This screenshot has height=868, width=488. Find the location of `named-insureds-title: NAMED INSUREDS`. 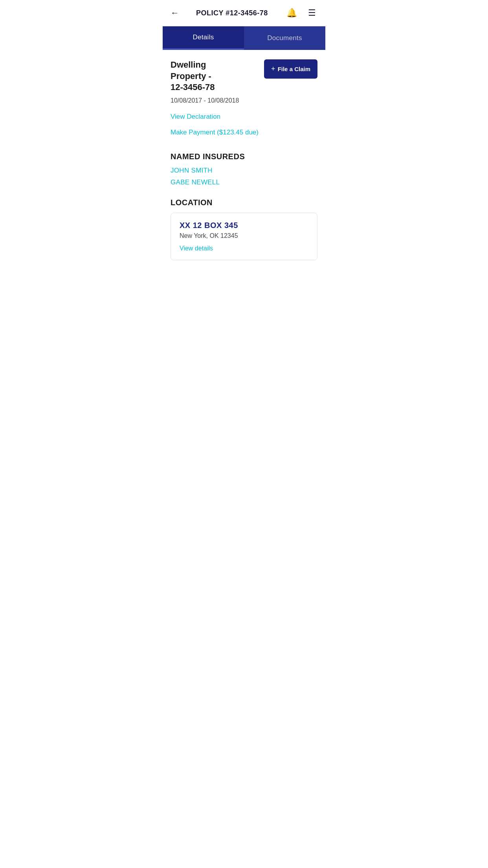

named-insureds-title: NAMED INSUREDS is located at coordinates (244, 156).